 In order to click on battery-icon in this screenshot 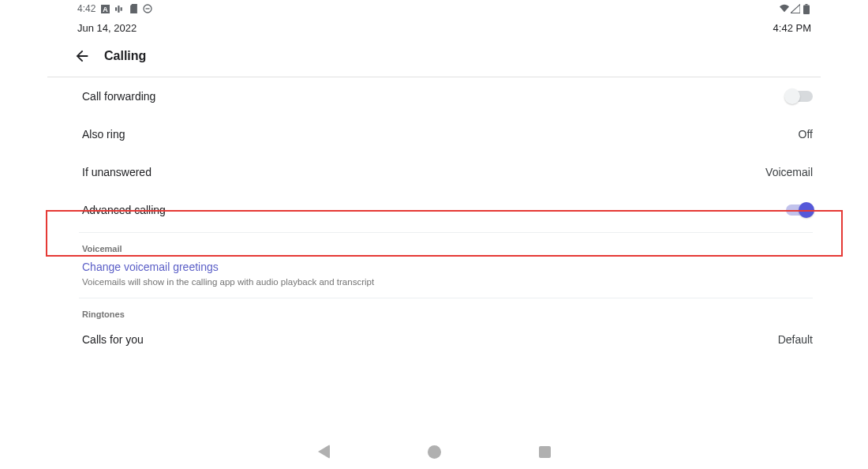, I will do `click(806, 9)`.